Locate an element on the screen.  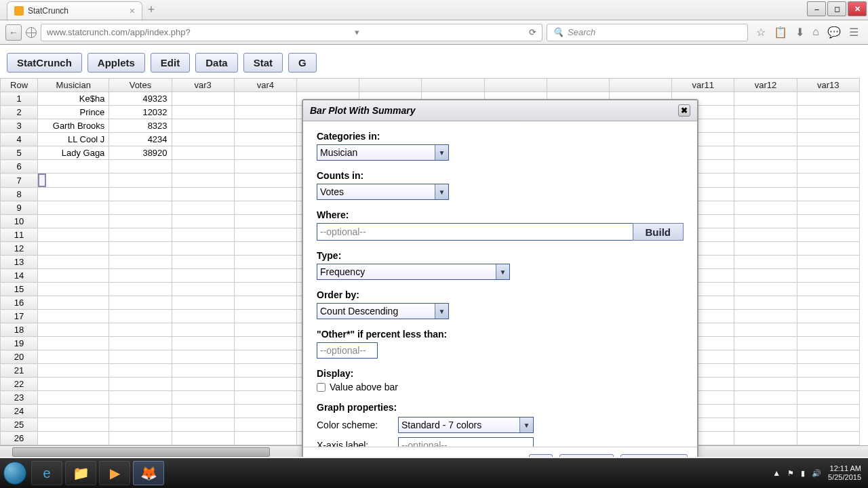
other-input: --optional-- is located at coordinates (347, 350).